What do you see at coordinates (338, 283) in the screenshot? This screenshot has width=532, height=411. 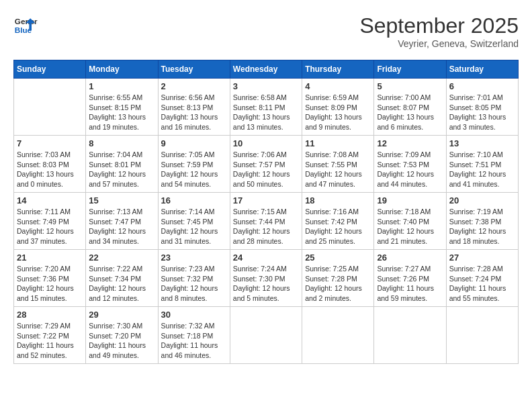 I see `day-info: Sunrise: 7:25 AM Sunset: 7:28 PM Dayligh…` at bounding box center [338, 283].